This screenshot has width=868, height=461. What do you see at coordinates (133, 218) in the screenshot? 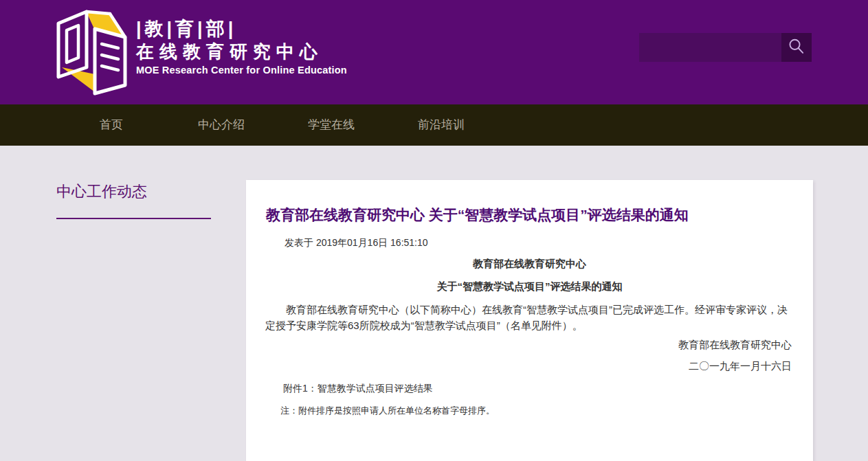
I see `sidebar-title-underline` at bounding box center [133, 218].